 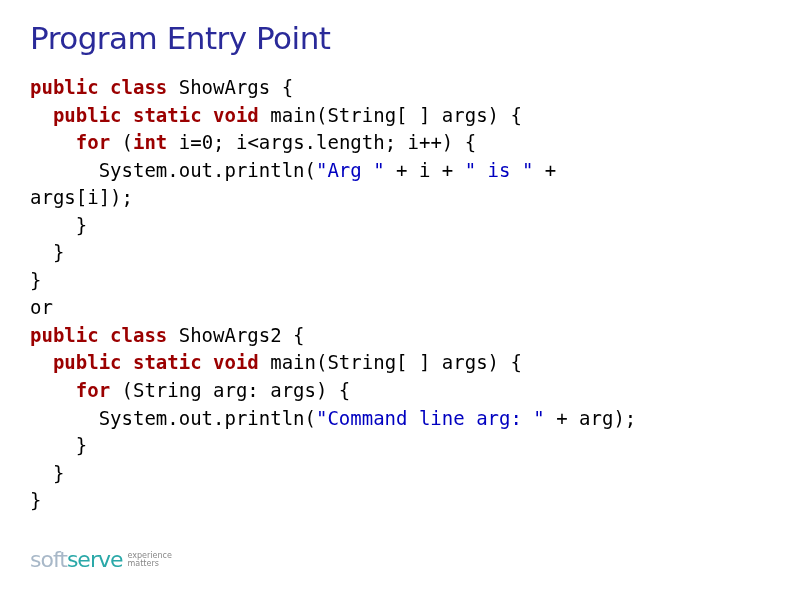 What do you see at coordinates (500, 170) in the screenshot?
I see `string-literal: " is "` at bounding box center [500, 170].